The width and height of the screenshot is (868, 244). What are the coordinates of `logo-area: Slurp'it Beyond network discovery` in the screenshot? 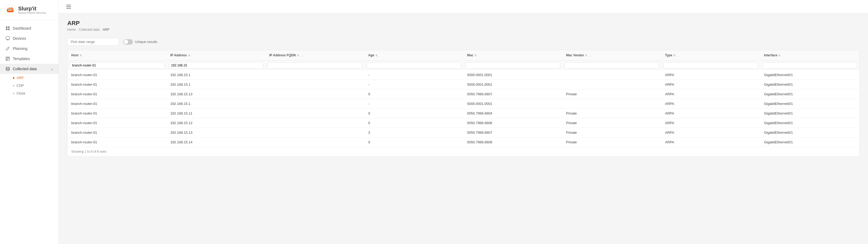 It's located at (29, 10).